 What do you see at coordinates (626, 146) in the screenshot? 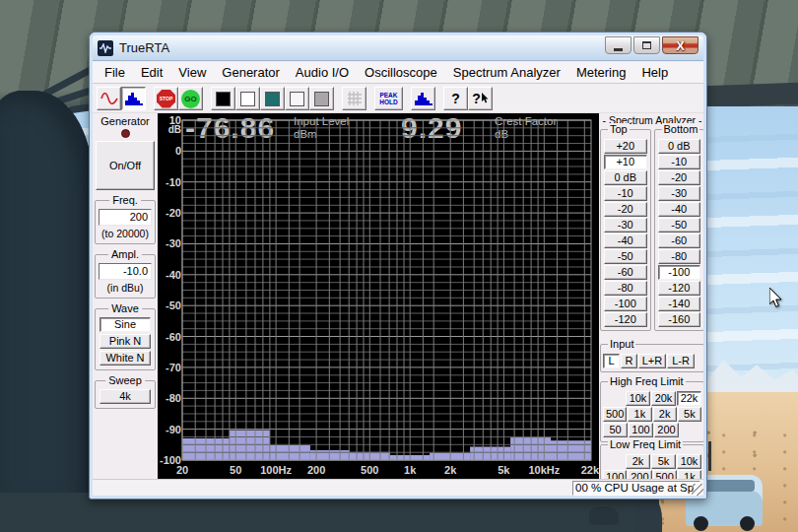
I see `option-button-+20: +20` at bounding box center [626, 146].